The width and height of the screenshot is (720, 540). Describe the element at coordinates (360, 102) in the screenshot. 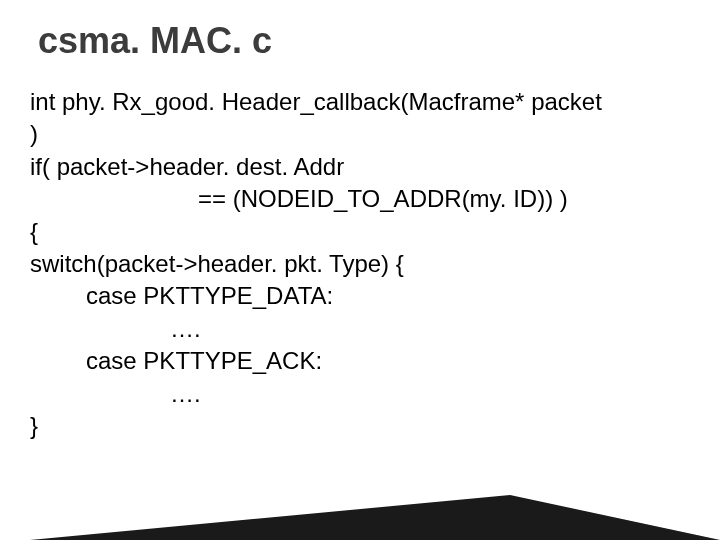

I see `code-line-1: int phy. Rx_good. Header_callback(Macfra…` at that location.